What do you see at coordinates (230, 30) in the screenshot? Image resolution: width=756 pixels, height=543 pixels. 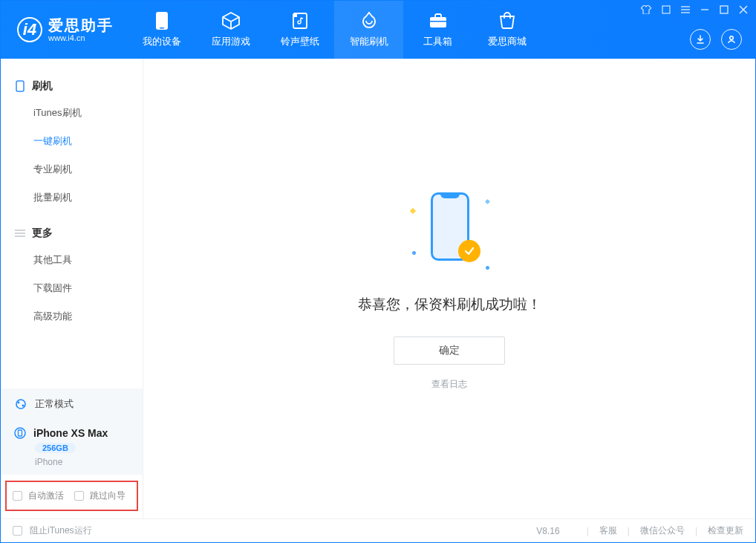 I see `nav-apps: 应用游戏` at bounding box center [230, 30].